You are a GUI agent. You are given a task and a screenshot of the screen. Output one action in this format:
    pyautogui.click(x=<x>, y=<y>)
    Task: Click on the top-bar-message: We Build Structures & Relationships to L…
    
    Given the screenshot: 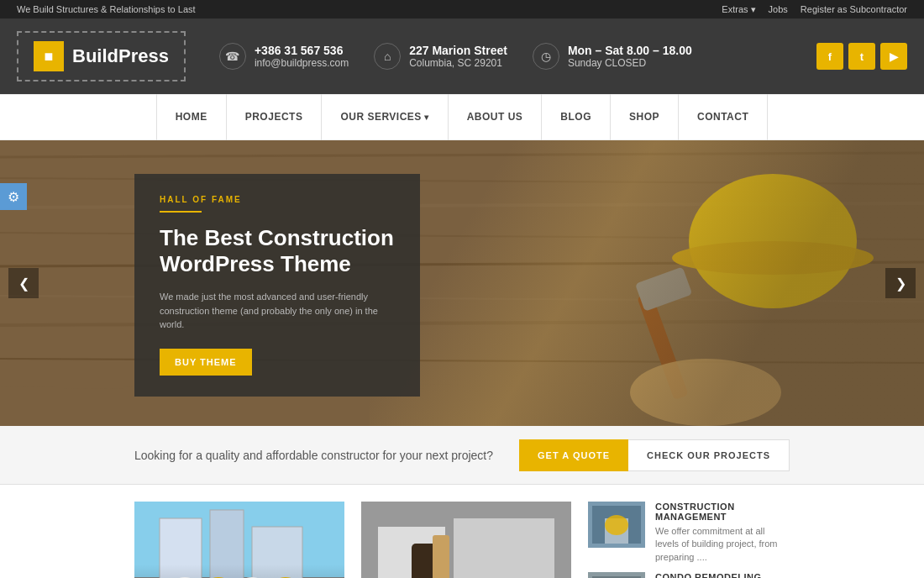 What is the action you would take?
    pyautogui.click(x=106, y=9)
    